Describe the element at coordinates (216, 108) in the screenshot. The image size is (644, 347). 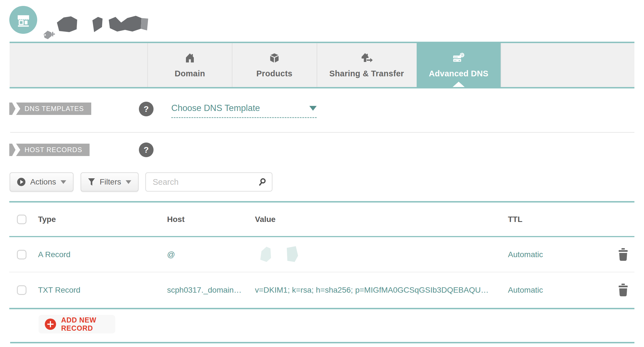
I see `dns-template-dropdown-label: Choose DNS Template` at that location.